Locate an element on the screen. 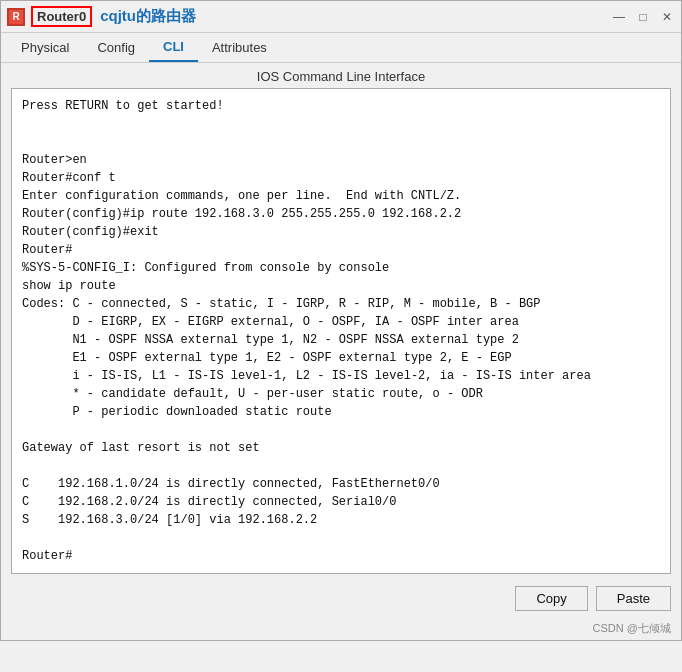  tab-config: Config is located at coordinates (116, 48).